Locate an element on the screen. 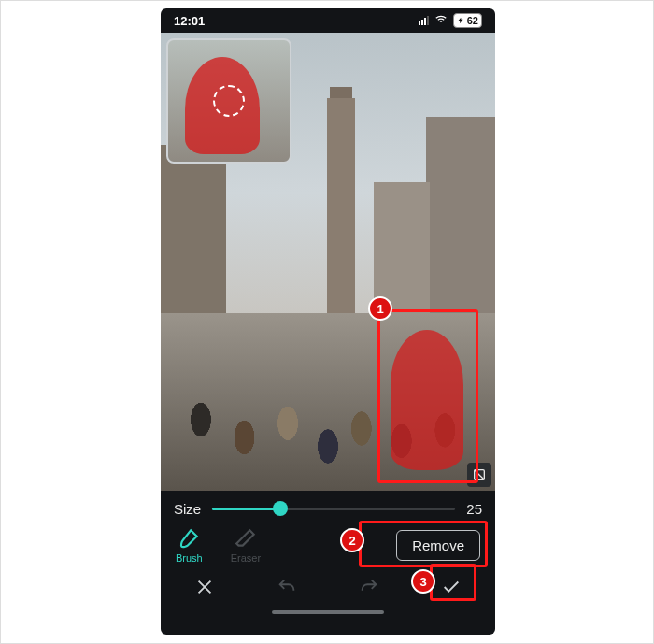  undo-icon is located at coordinates (287, 587).